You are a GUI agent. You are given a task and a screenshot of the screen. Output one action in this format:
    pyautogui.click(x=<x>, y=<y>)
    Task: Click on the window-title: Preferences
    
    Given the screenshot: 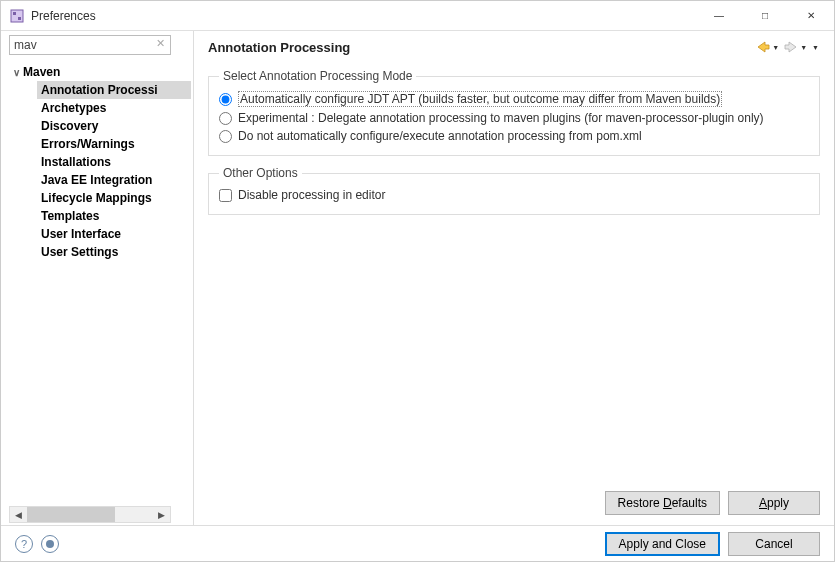 What is the action you would take?
    pyautogui.click(x=364, y=16)
    